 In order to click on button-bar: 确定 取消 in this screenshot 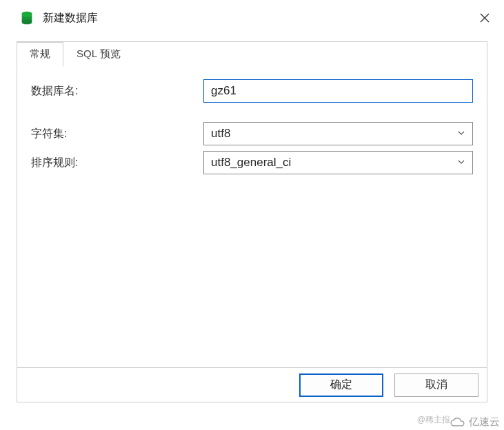, I will do `click(252, 385)`.